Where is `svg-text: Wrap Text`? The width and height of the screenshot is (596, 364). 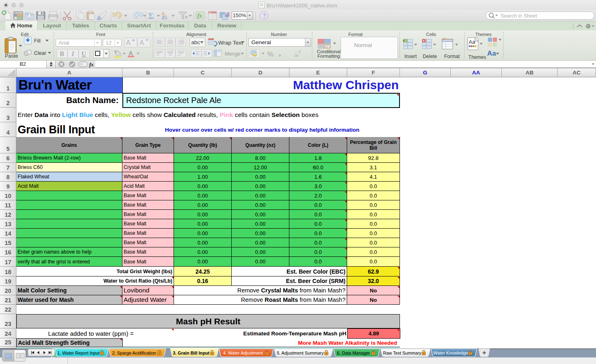
svg-text: Wrap Text is located at coordinates (231, 43).